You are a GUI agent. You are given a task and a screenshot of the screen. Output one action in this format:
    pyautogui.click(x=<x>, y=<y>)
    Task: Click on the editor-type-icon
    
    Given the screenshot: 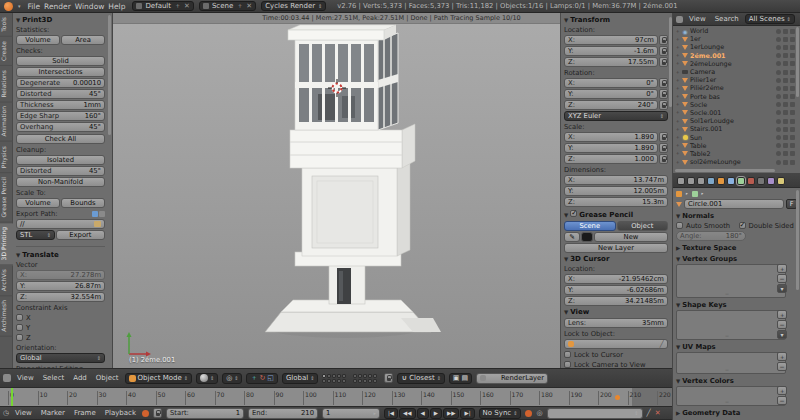 What is the action you would take?
    pyautogui.click(x=7, y=378)
    